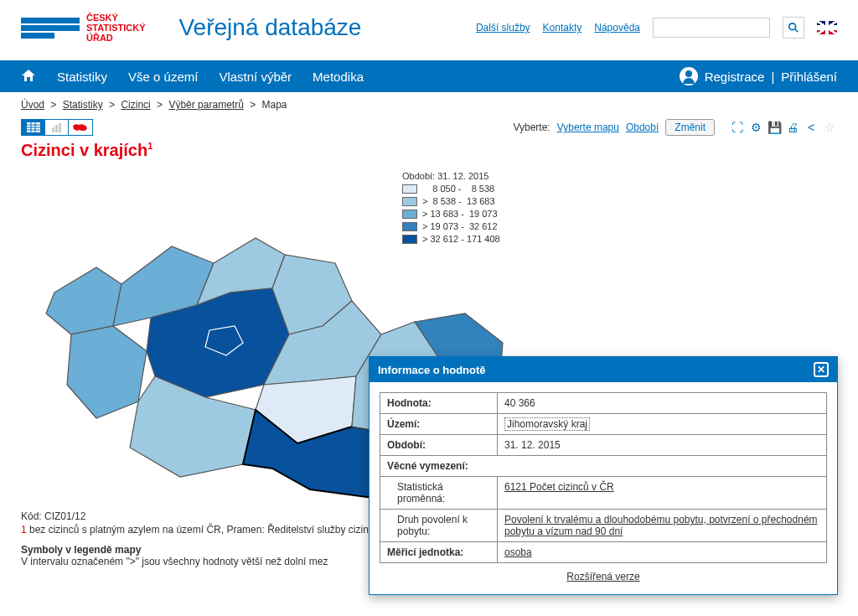 This screenshot has width=858, height=616. Describe the element at coordinates (547, 424) in the screenshot. I see `row-uzemi-link: Jihomoravský kraj` at that location.